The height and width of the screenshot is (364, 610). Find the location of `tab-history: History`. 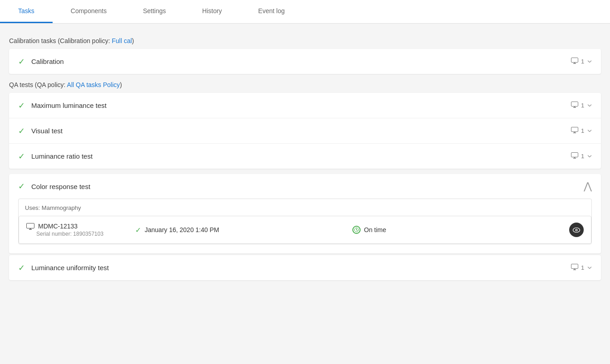

tab-history: History is located at coordinates (212, 12).